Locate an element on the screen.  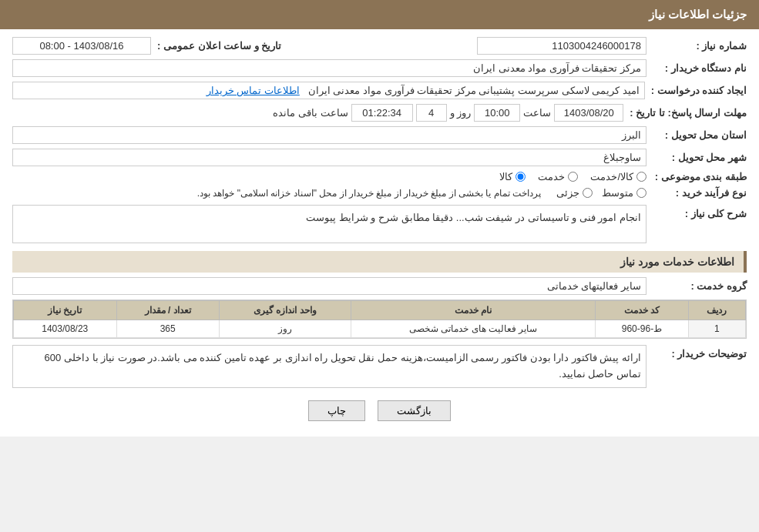
cell-vahed: روز is located at coordinates (285, 330).